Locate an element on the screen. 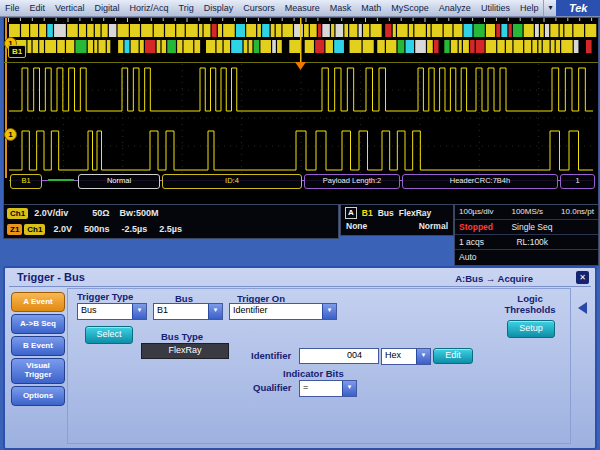 Image resolution: width=600 pixels, height=450 pixels. acq-fastacq-row: Auto is located at coordinates (526, 257).